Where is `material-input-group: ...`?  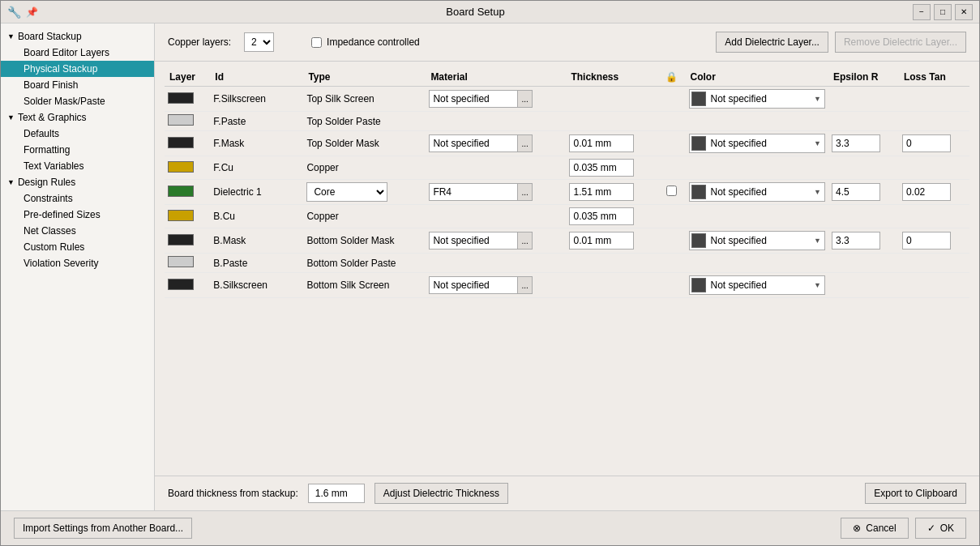
material-input-group: ... is located at coordinates (496, 143).